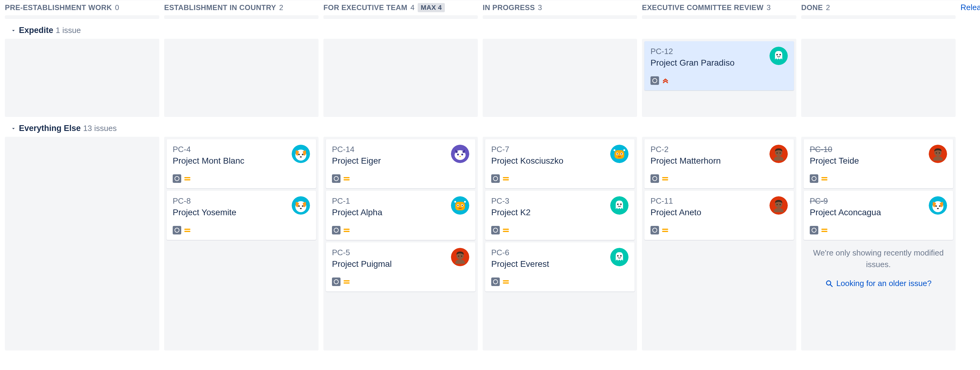 The width and height of the screenshot is (980, 370). What do you see at coordinates (719, 244) in the screenshot?
I see `lane-cell-review: PC-2 Project Matterhorn PC-11 Project An…` at bounding box center [719, 244].